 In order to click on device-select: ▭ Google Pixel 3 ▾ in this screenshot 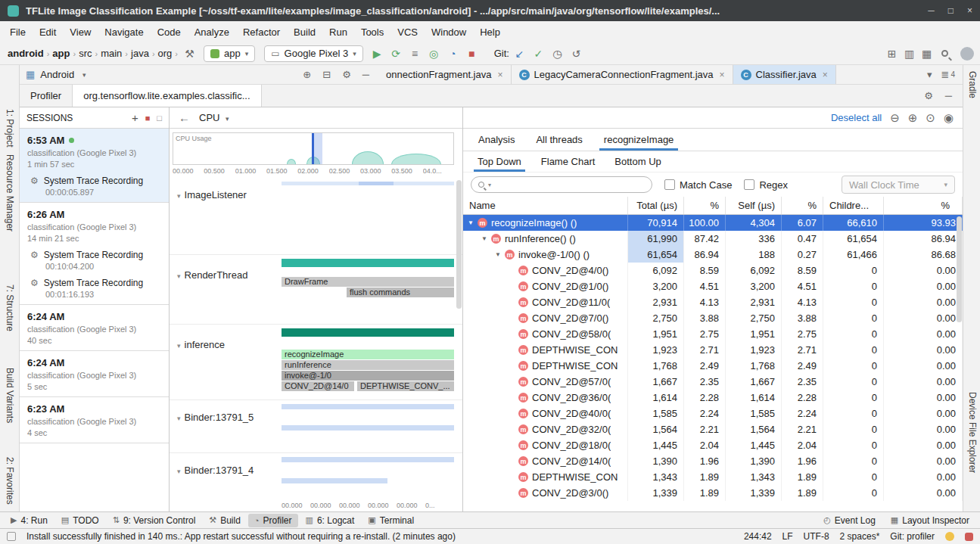, I will do `click(313, 54)`.